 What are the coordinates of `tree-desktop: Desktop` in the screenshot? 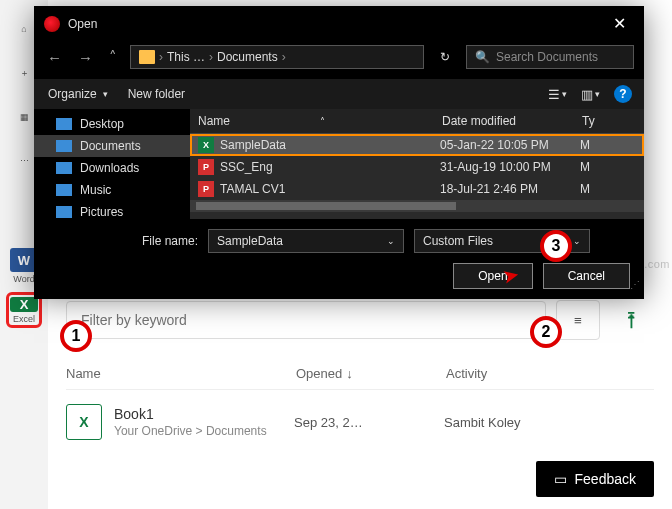 It's located at (112, 124).